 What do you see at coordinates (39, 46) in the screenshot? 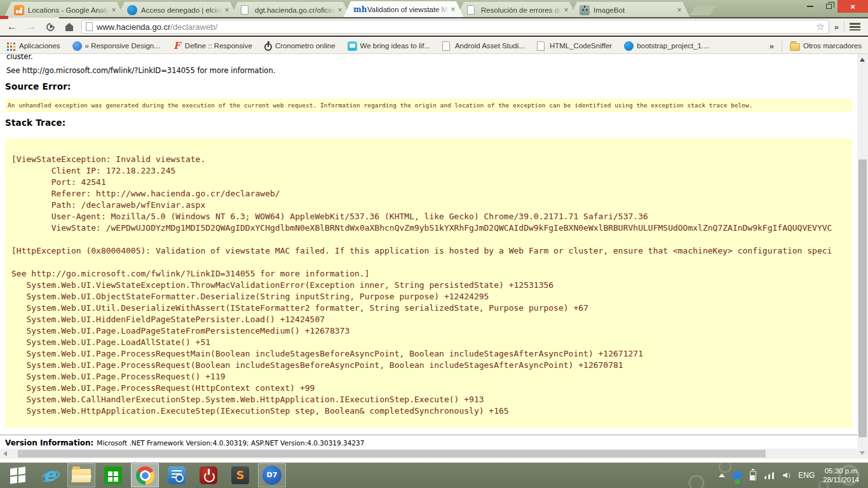
I see `bookmark-label: Aplicaciones` at bounding box center [39, 46].